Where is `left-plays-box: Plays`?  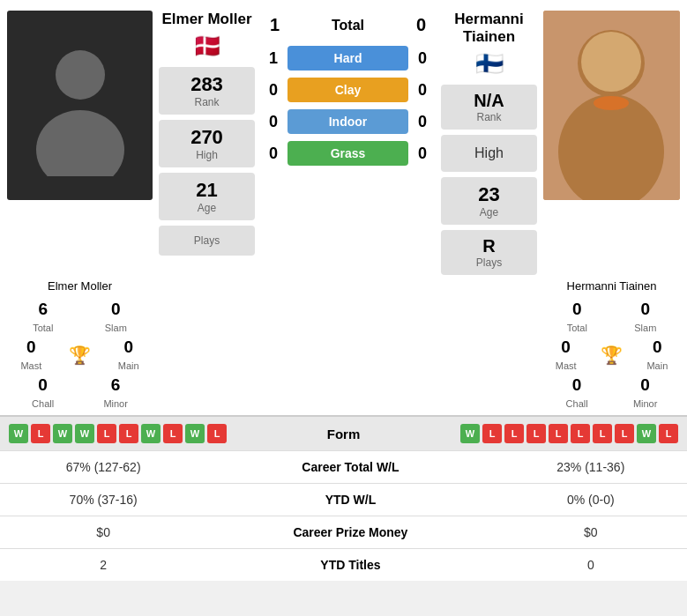
left-plays-box: Plays is located at coordinates (206, 241).